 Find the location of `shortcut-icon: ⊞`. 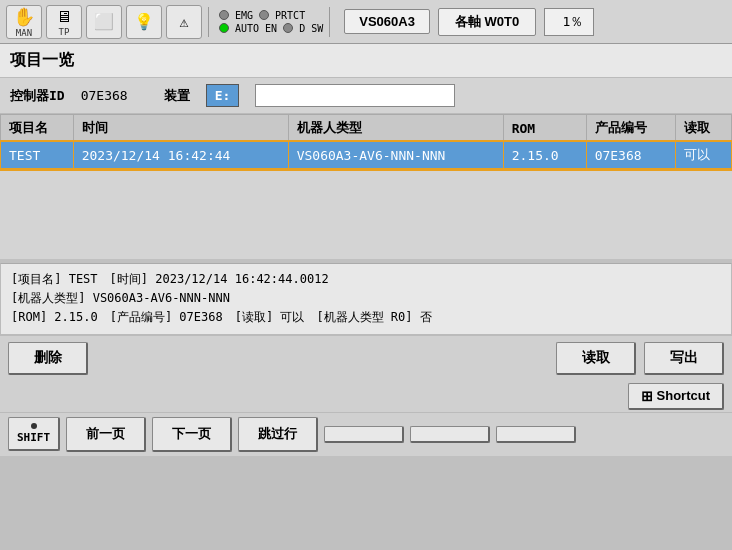

shortcut-icon: ⊞ is located at coordinates (647, 396).